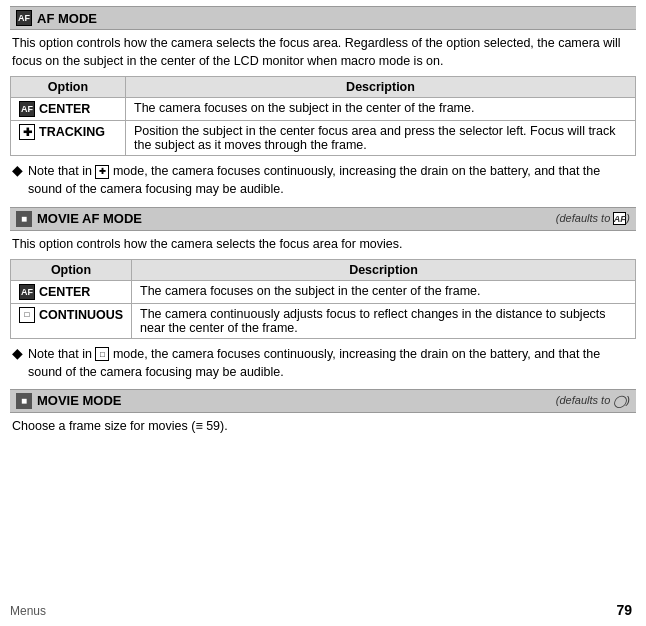 This screenshot has height=626, width=646. Describe the element at coordinates (324, 320) in the screenshot. I see `table-row: □ CONTINUOUS The camera continuously adj…` at that location.